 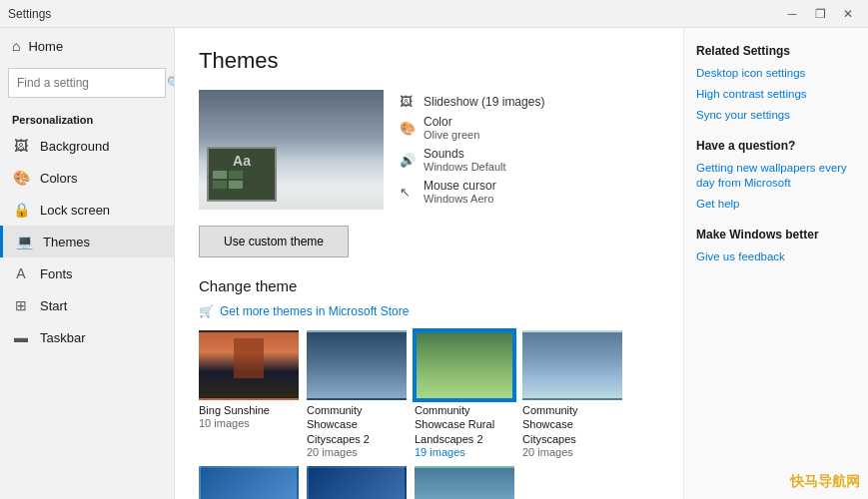 What do you see at coordinates (820, 14) in the screenshot?
I see `window-controls: ─ ❐ ✕` at bounding box center [820, 14].